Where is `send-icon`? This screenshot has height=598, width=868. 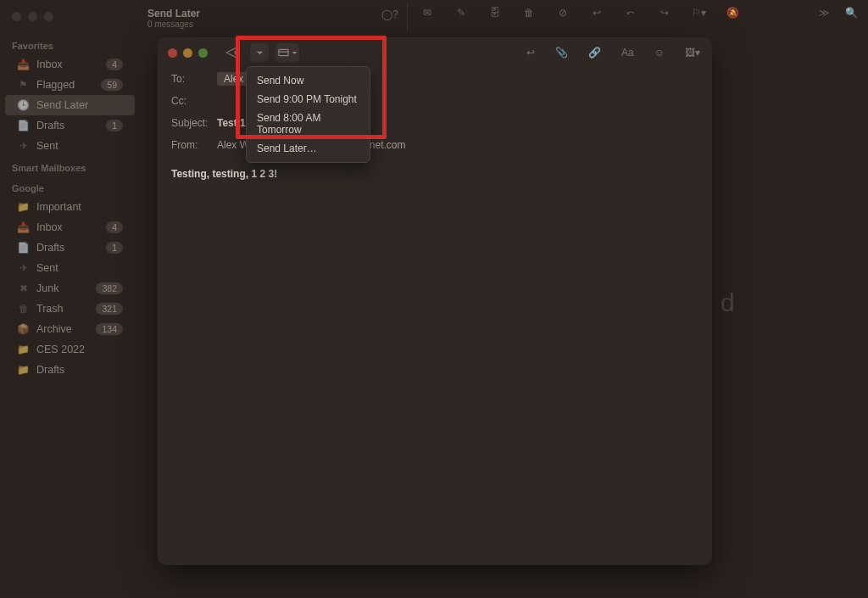 send-icon is located at coordinates (232, 53).